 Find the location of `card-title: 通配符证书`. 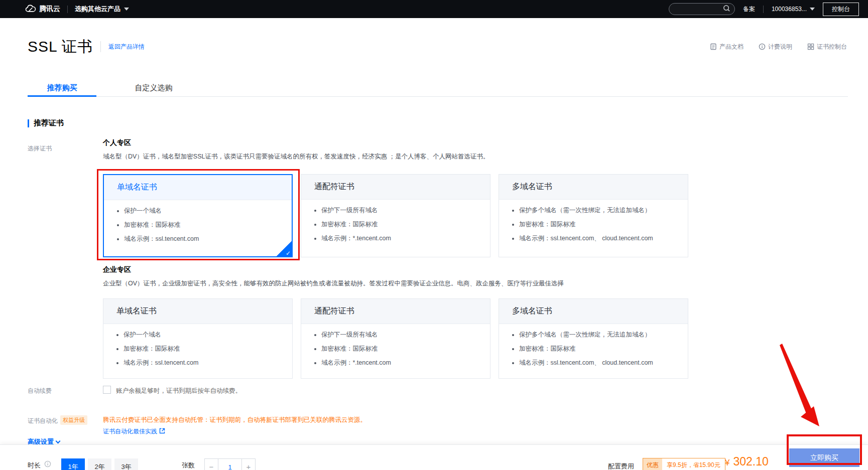

card-title: 通配符证书 is located at coordinates (396, 187).